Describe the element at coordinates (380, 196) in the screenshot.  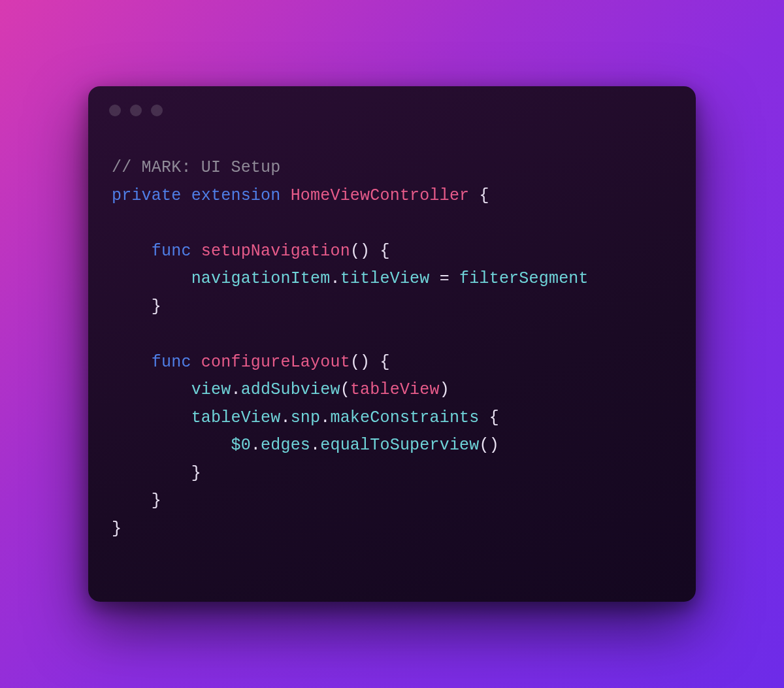
I see `type-name: HomeViewController` at that location.